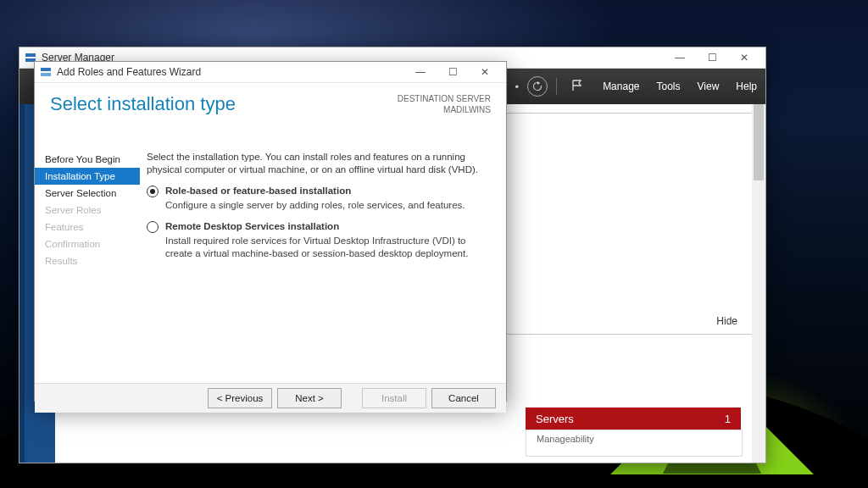 The width and height of the screenshot is (868, 488). I want to click on cancel-button: Cancel, so click(464, 398).